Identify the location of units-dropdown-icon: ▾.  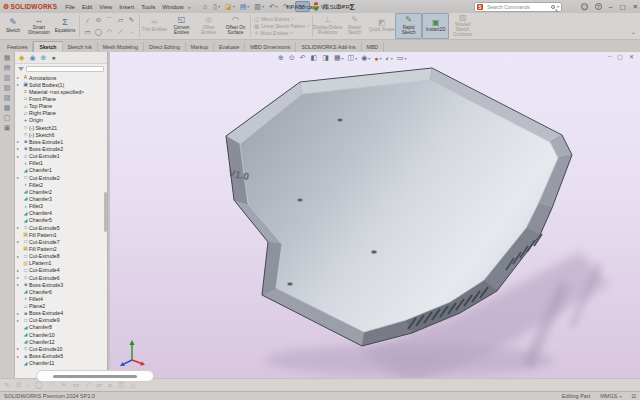
(620, 396).